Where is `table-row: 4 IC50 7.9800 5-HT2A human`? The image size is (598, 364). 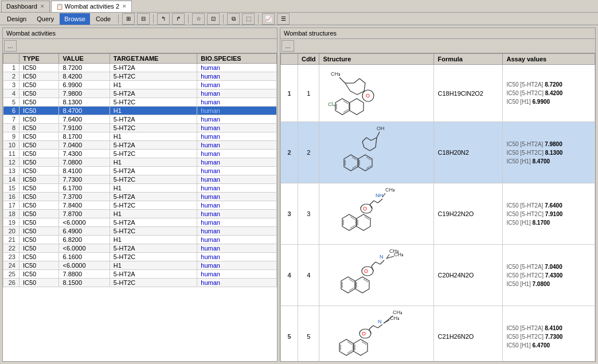 table-row: 4 IC50 7.9800 5-HT2A human is located at coordinates (140, 94).